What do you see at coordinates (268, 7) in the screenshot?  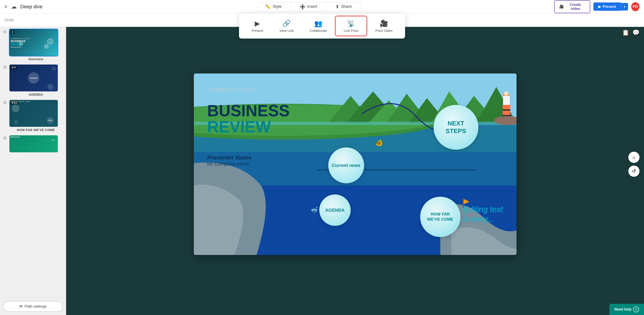 I see `style-icon: ✏️` at bounding box center [268, 7].